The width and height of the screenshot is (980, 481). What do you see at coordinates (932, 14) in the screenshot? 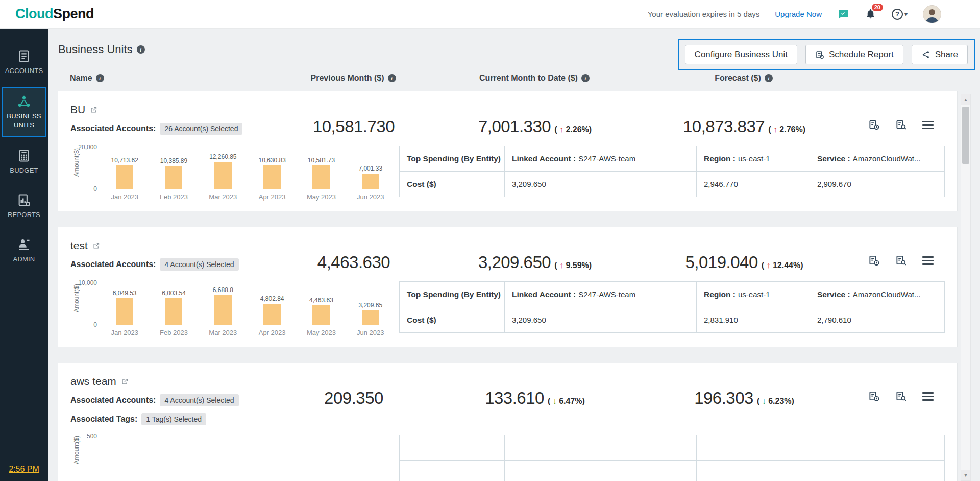
I see `user-avatar` at bounding box center [932, 14].